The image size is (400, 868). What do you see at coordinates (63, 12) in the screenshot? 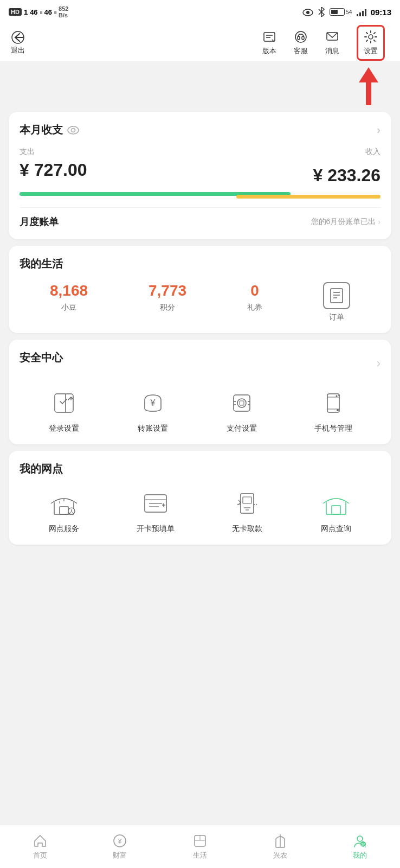
I see `network-speed: 852B/s` at bounding box center [63, 12].